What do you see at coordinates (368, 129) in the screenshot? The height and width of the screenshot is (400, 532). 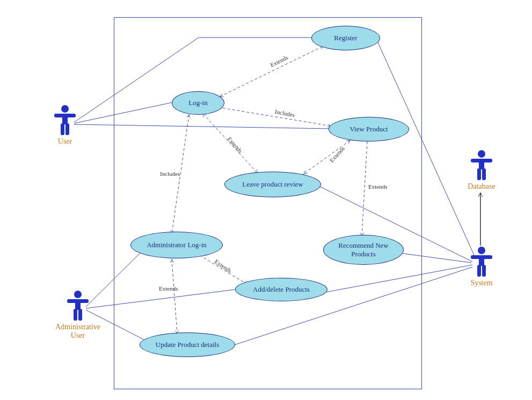 I see `usecase-viewproduct-label: View Product` at bounding box center [368, 129].